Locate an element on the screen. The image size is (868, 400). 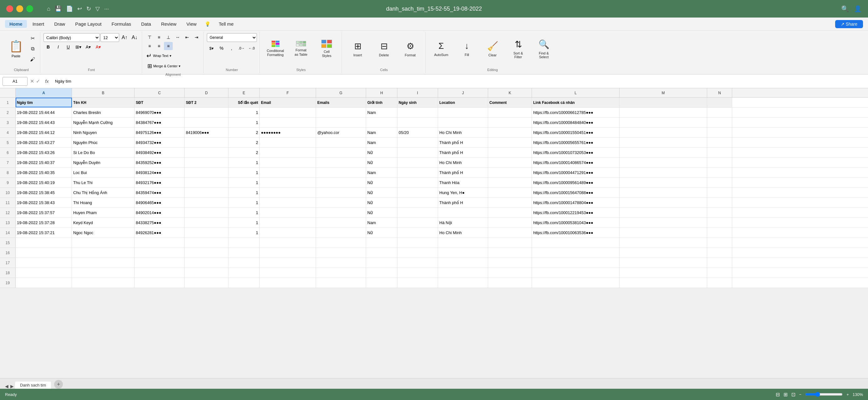
col-header-d: D is located at coordinates (207, 93).